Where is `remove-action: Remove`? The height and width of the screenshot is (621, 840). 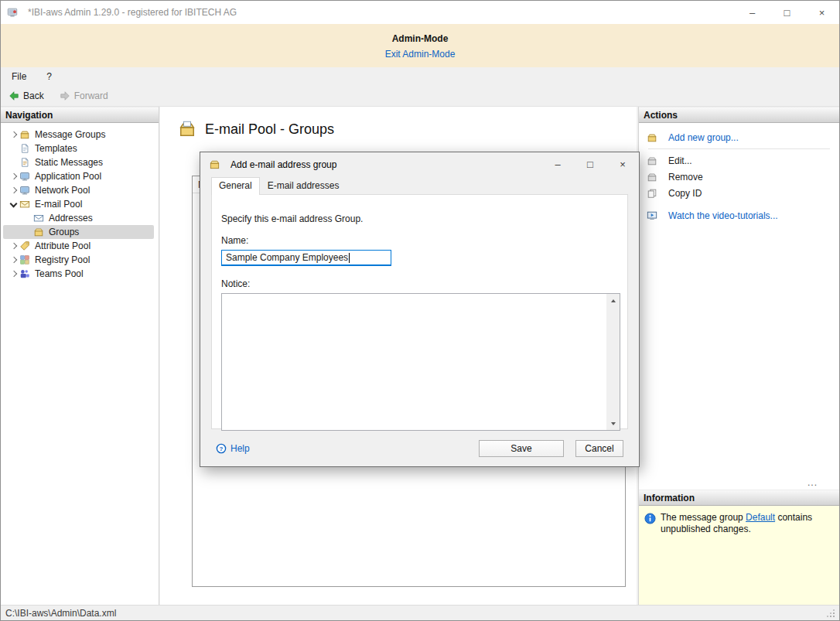 remove-action: Remove is located at coordinates (739, 176).